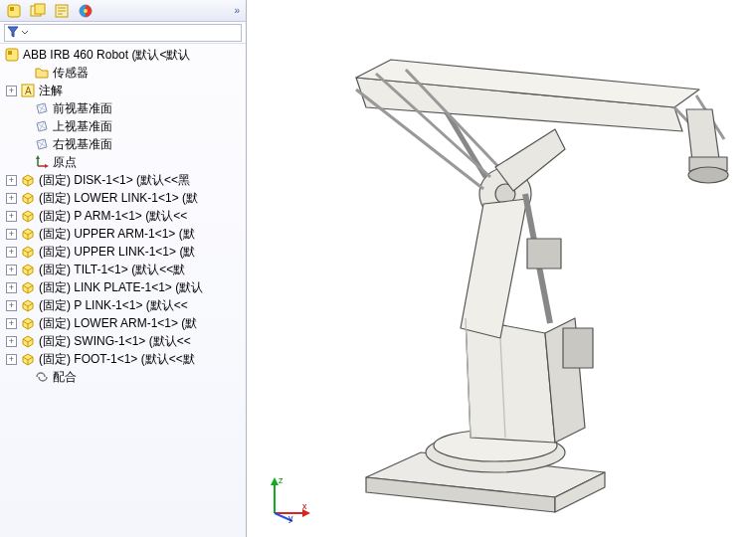 The height and width of the screenshot is (537, 756). What do you see at coordinates (123, 341) in the screenshot?
I see `tree-item: +(固定) SWING-1<1> (默认<<` at bounding box center [123, 341].